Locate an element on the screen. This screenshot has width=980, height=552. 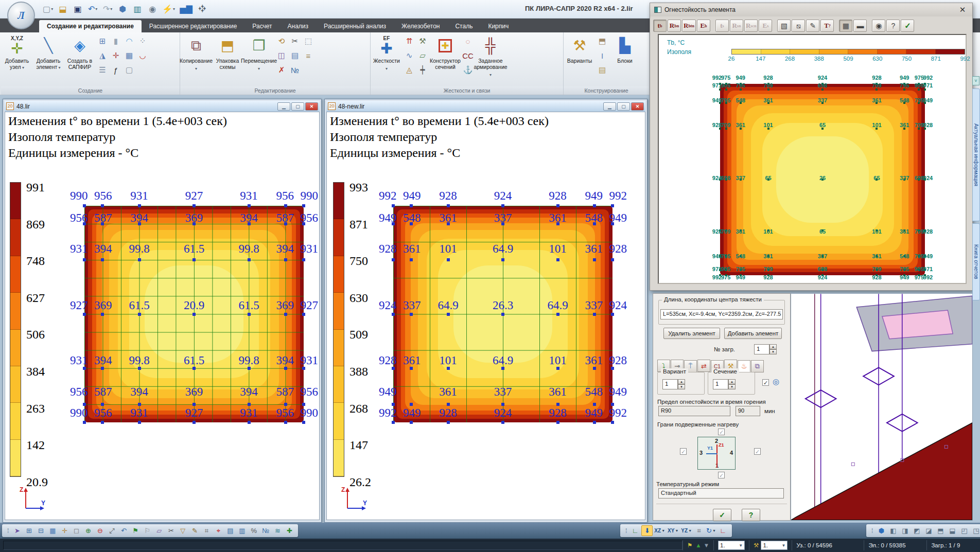
minimize-button: ▁ is located at coordinates (284, 106).